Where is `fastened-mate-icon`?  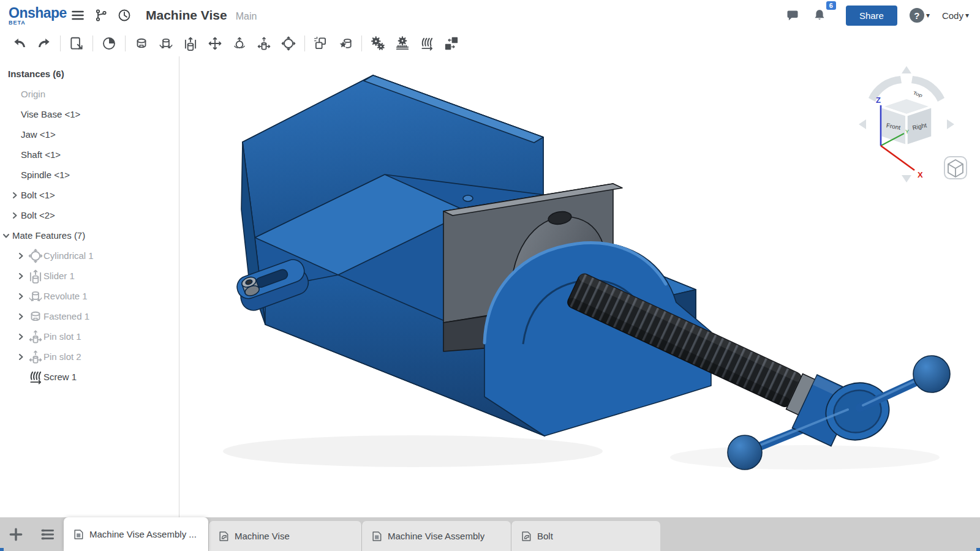
fastened-mate-icon is located at coordinates (141, 43).